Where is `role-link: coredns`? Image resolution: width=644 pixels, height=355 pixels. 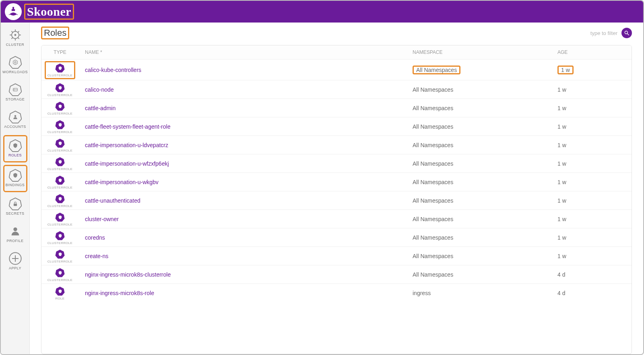
role-link: coredns is located at coordinates (95, 238).